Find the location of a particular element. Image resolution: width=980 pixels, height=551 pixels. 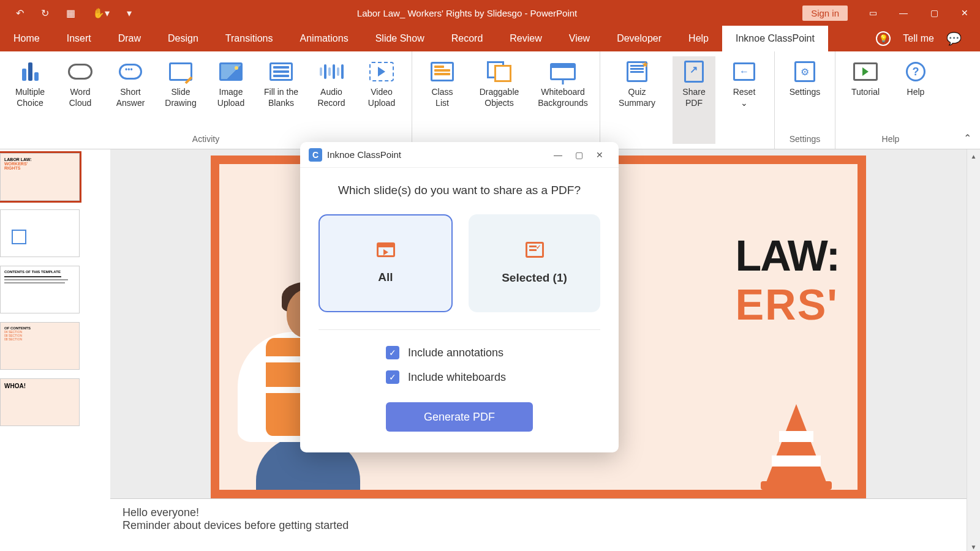

option-all-slides: All is located at coordinates (386, 263).